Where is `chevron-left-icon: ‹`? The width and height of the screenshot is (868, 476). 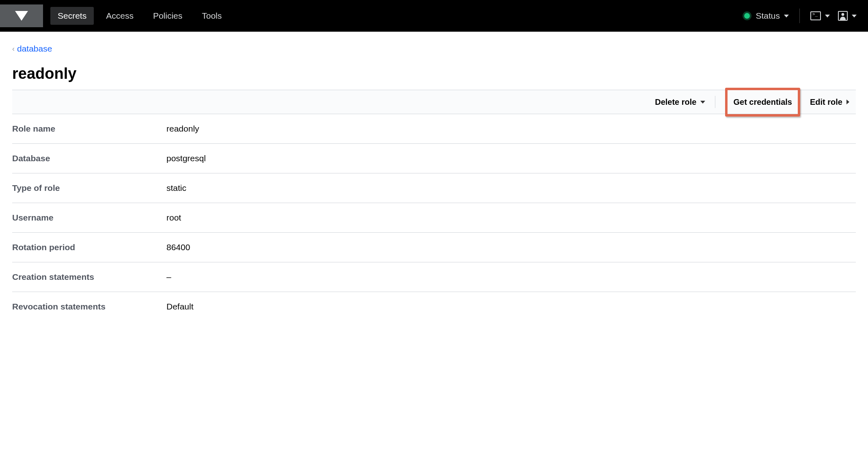
chevron-left-icon: ‹ is located at coordinates (13, 49).